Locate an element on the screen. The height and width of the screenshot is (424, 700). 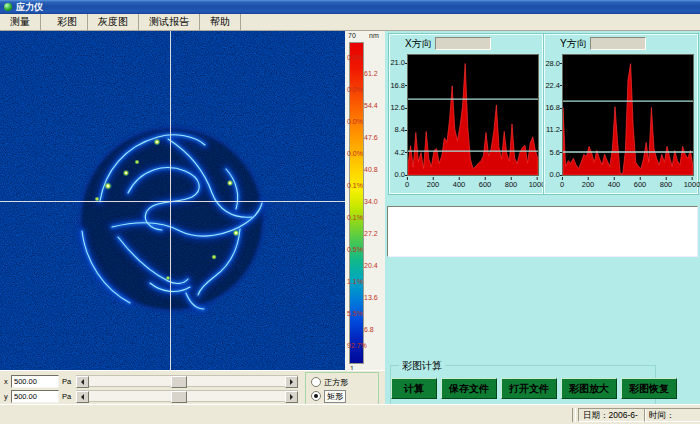
color-scale-value-label: 20.4 is located at coordinates (371, 266).